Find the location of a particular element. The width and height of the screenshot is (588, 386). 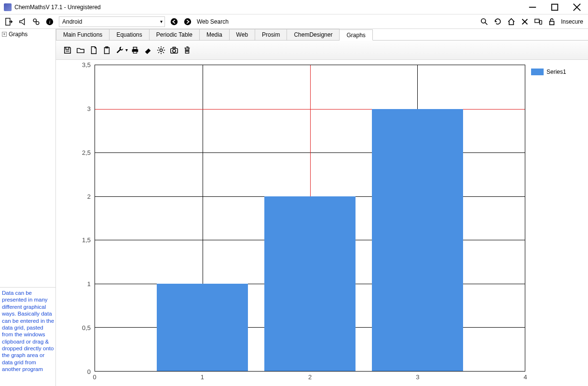

x-tick-label: 3 is located at coordinates (418, 377).